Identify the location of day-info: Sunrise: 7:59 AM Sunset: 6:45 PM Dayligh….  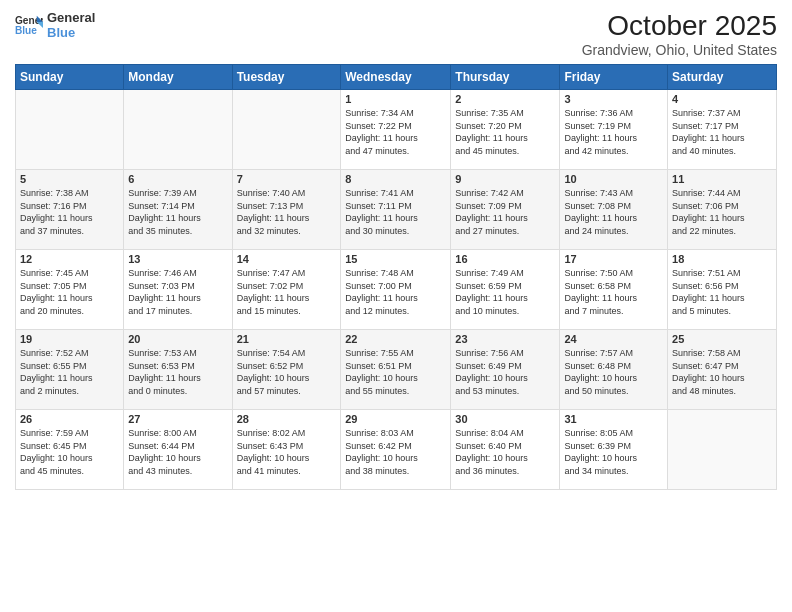
(70, 452).